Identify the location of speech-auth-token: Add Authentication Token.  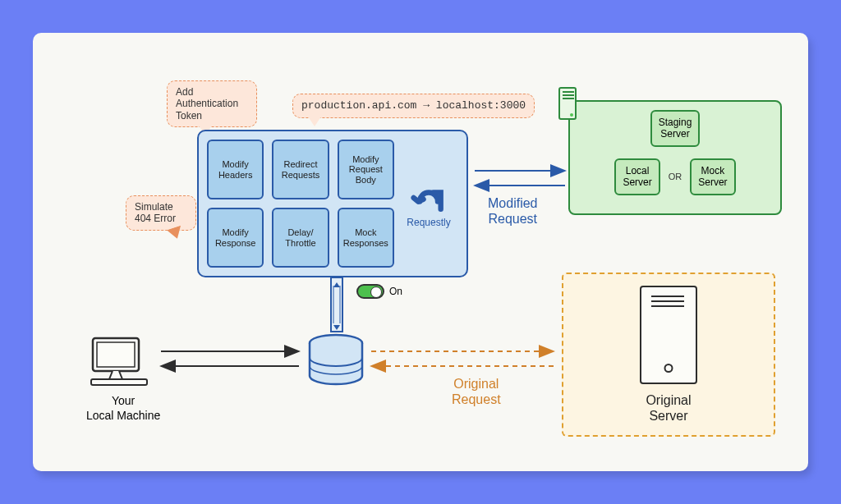
(212, 103).